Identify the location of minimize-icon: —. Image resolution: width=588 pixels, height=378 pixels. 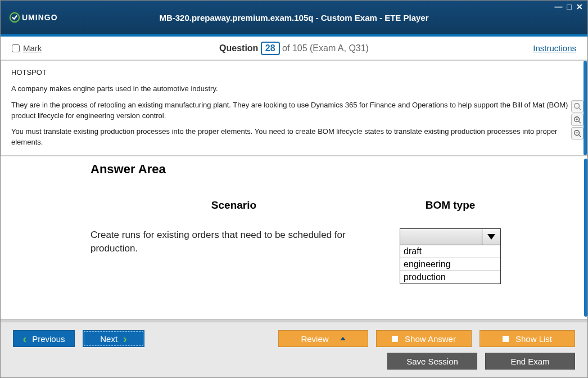
(559, 7).